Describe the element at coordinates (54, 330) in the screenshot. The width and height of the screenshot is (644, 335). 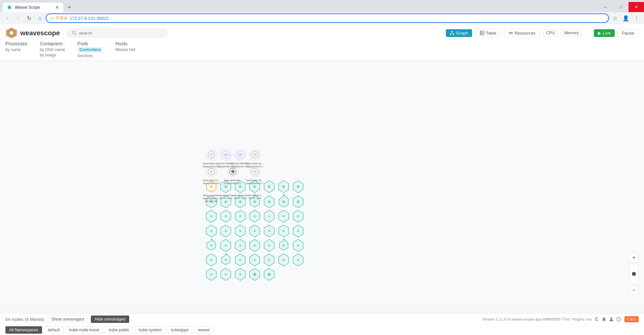
I see `default-namespace-button: default` at that location.